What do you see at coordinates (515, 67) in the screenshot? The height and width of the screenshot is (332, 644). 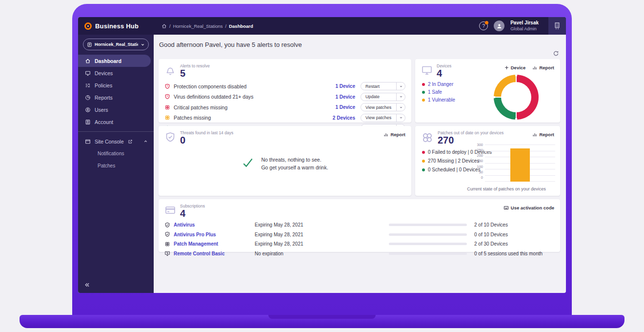 I see `add-device-button: Device` at bounding box center [515, 67].